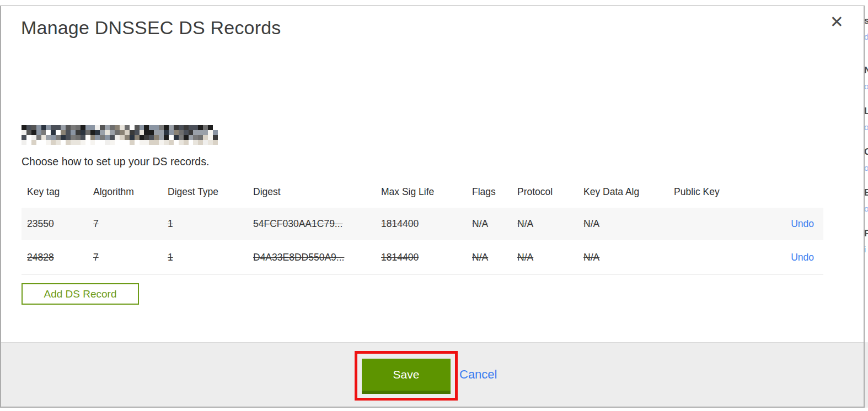  What do you see at coordinates (205, 192) in the screenshot?
I see `col-header-digest-type: Digest Type` at bounding box center [205, 192].